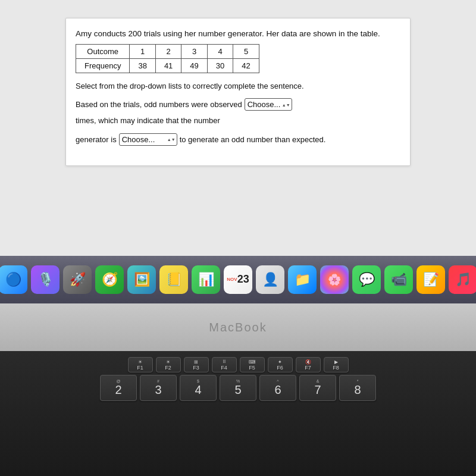 The image size is (476, 476). What do you see at coordinates (357, 390) in the screenshot?
I see `key-8-label: 8` at bounding box center [357, 390].